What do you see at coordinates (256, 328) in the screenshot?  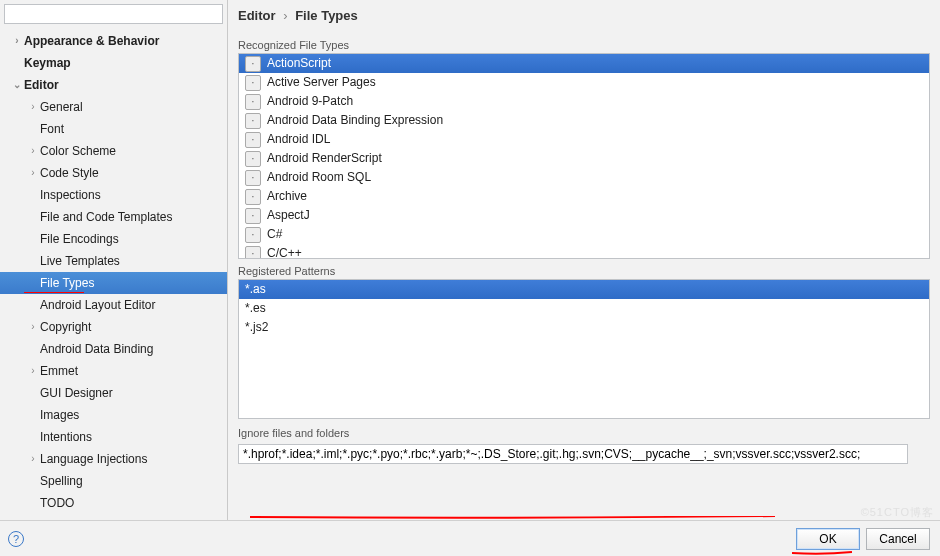 I see `pattern-label: *.js2` at bounding box center [256, 328].